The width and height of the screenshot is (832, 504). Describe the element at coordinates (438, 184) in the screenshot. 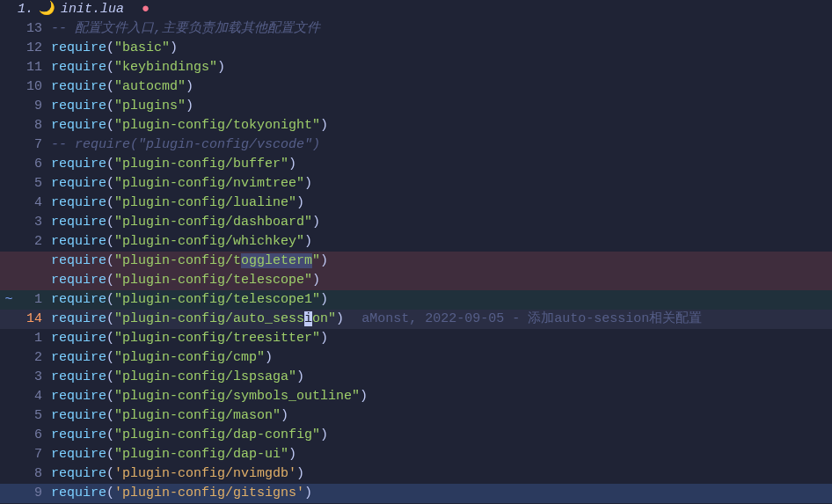

I see `code-content: require("plugin-config/nvimtree")` at that location.